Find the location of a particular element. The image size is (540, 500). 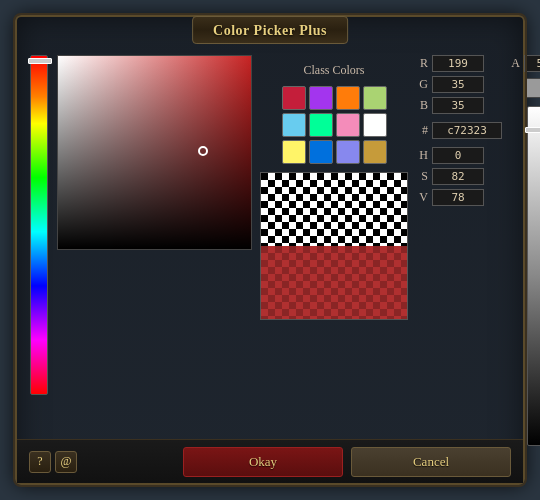

hash-label: # is located at coordinates (422, 130).